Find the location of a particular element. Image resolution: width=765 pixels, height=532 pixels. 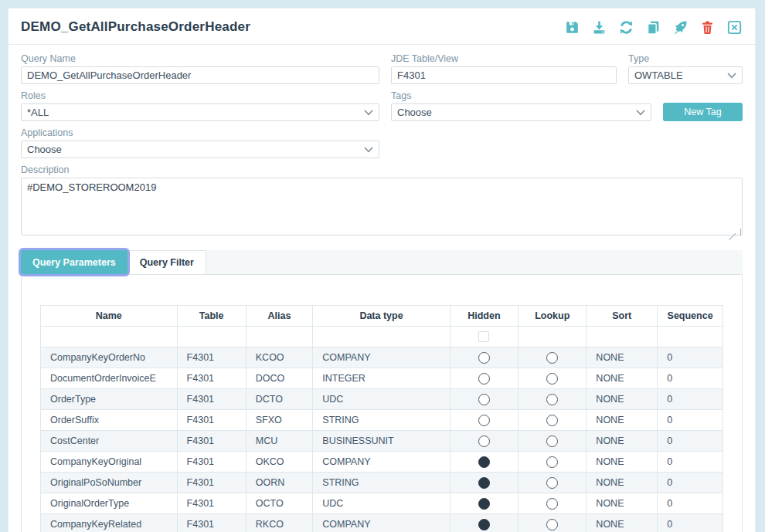

column-header-lookup: Lookup is located at coordinates (552, 317).